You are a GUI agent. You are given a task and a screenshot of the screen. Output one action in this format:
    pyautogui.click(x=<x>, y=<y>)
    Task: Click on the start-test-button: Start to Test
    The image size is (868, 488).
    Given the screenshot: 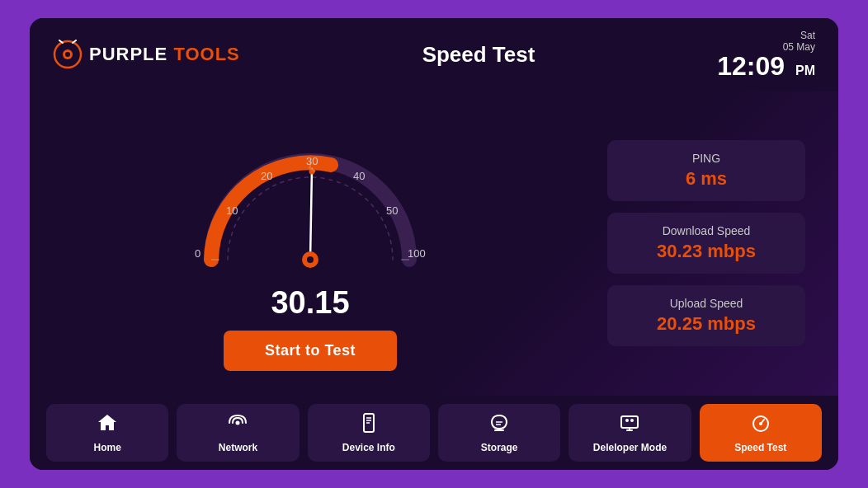 What is the action you would take?
    pyautogui.click(x=310, y=351)
    